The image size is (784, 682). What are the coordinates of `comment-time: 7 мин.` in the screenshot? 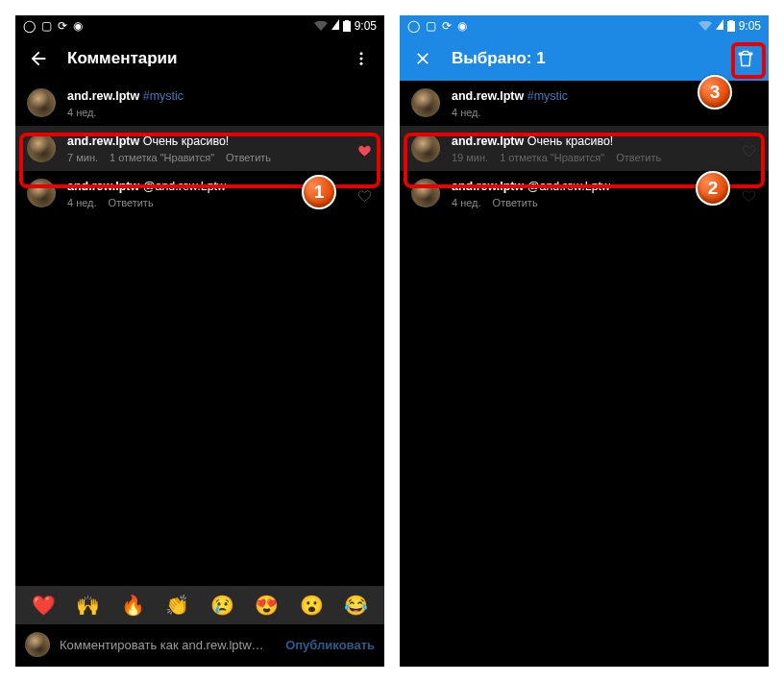 It's located at (83, 158).